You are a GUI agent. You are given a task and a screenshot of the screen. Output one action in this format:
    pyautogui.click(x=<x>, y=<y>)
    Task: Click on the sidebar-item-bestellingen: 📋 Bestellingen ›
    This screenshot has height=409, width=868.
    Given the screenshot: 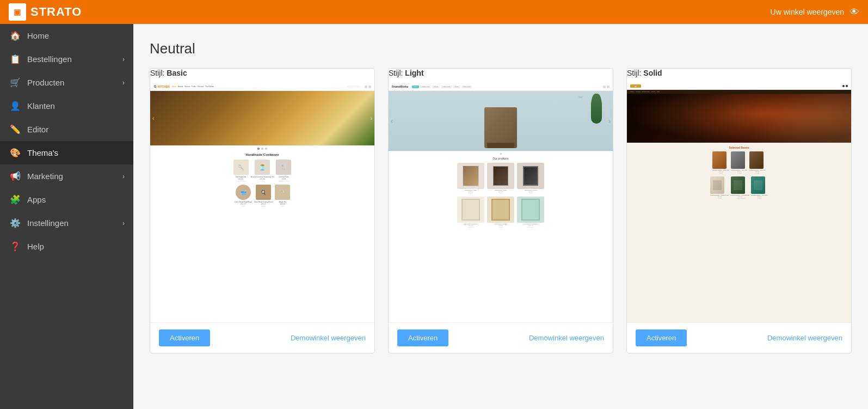 What is the action you would take?
    pyautogui.click(x=66, y=59)
    